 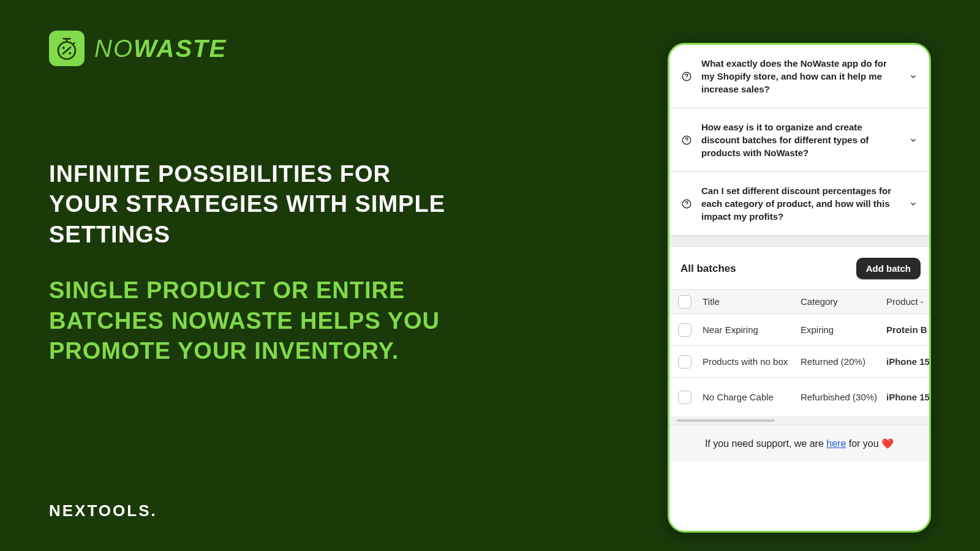 I want to click on add-batch-button: Add batch, so click(x=888, y=268).